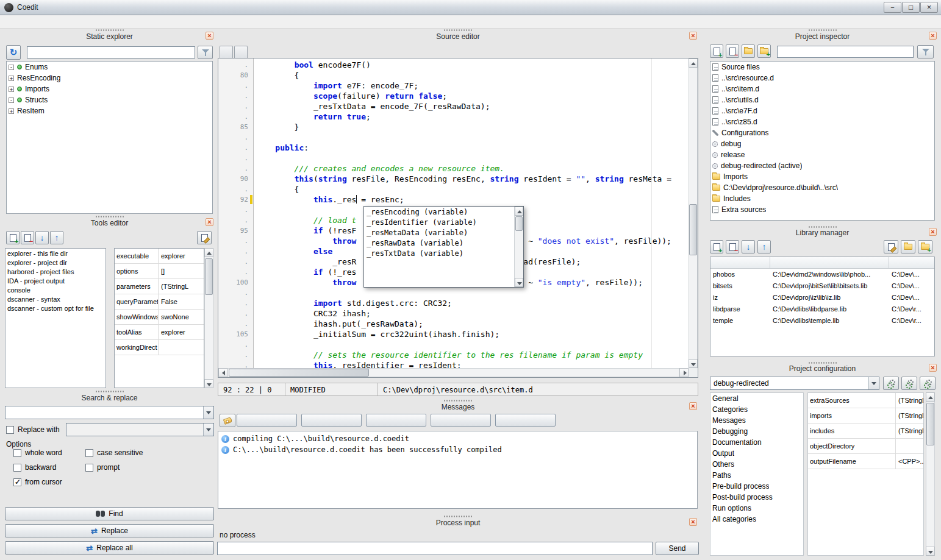 The height and width of the screenshot is (560, 941). Describe the element at coordinates (893, 7) in the screenshot. I see `minimize-button` at that location.